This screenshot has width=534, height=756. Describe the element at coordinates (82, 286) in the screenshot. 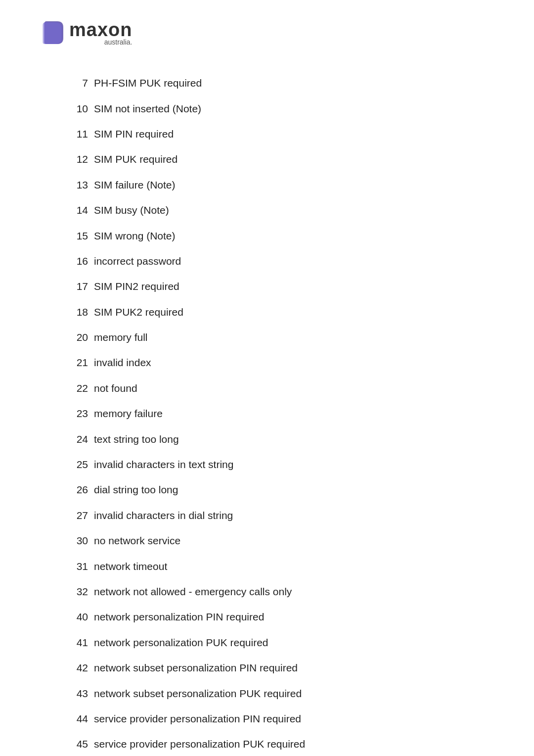

I see `item-number: 17` at that location.